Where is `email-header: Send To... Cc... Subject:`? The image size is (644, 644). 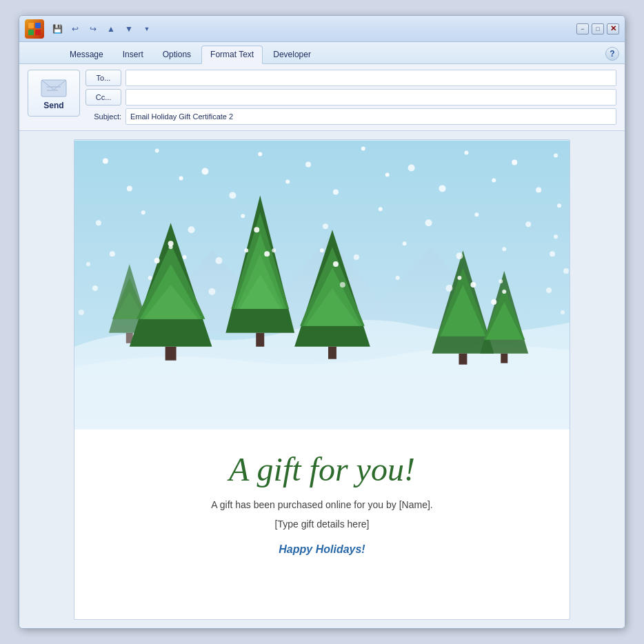 email-header: Send To... Cc... Subject: is located at coordinates (322, 98).